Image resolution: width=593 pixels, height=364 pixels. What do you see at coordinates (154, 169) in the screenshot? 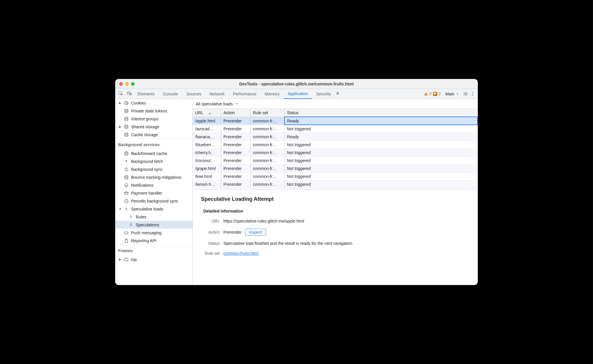
I see `sidebar-item-background-sync: Background sync` at bounding box center [154, 169].